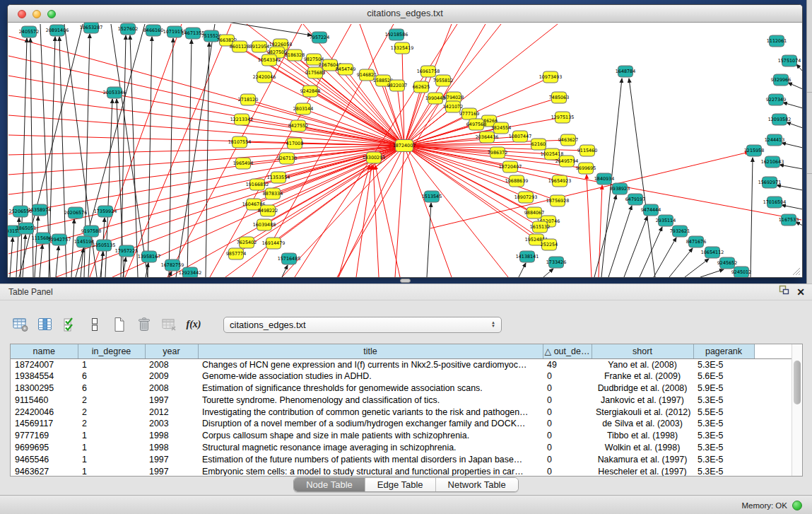  Describe the element at coordinates (194, 325) in the screenshot. I see `function-builder-icon: f(x)` at that location.